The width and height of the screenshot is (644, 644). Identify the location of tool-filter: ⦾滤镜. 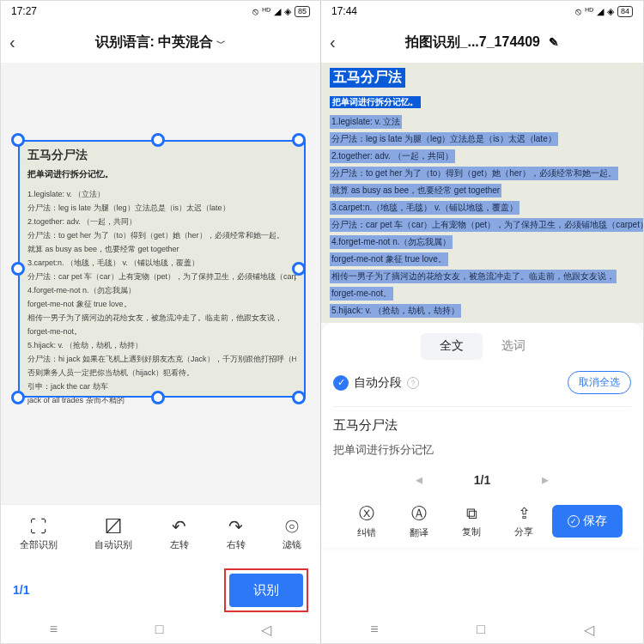
(292, 534).